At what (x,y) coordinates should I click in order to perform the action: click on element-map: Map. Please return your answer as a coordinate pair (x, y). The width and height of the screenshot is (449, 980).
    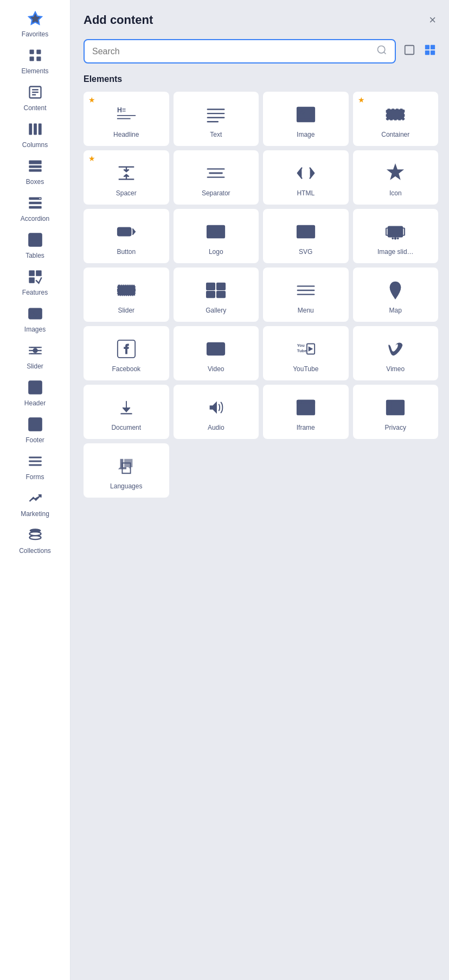
    Looking at the image, I should click on (396, 295).